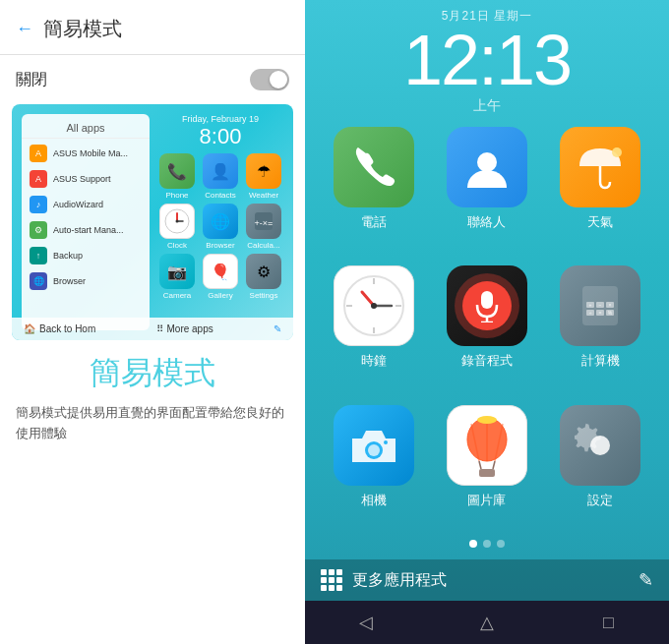 This screenshot has height=644, width=669. What do you see at coordinates (177, 195) in the screenshot?
I see `app-label: Phone` at bounding box center [177, 195].